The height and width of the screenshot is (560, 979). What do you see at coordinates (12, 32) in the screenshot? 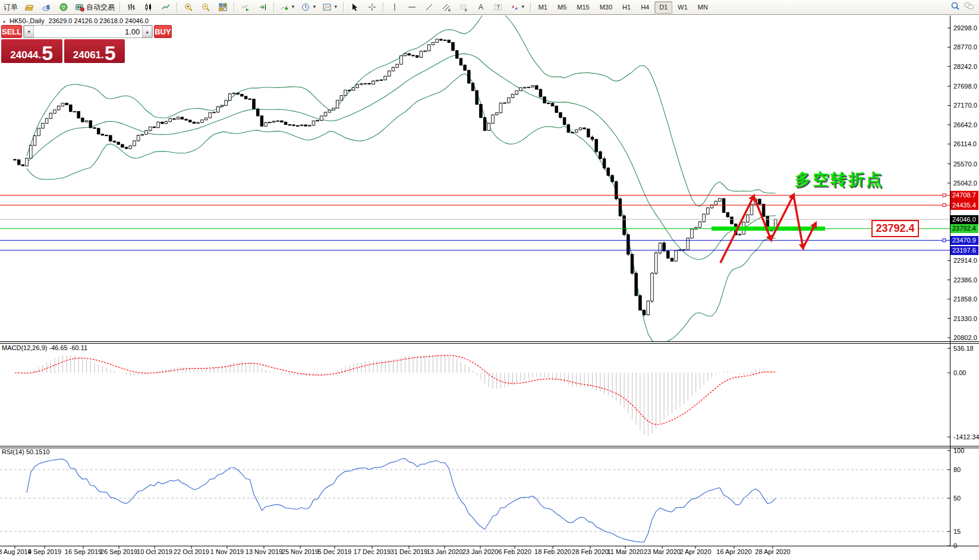
I see `sell-button-label: SELL` at bounding box center [12, 32].